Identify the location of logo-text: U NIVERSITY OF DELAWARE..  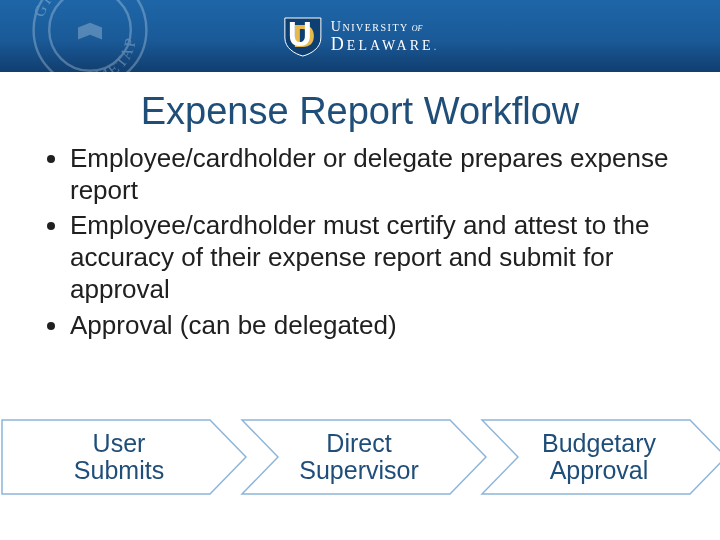
(385, 36).